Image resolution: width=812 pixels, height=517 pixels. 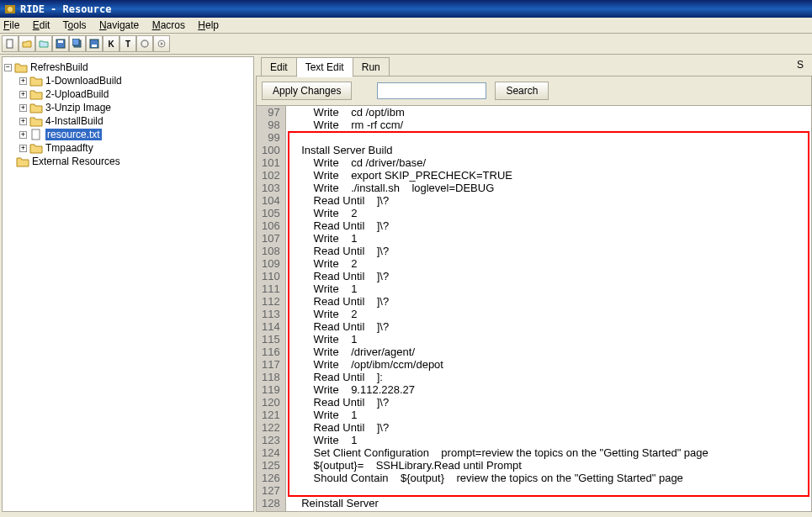 What do you see at coordinates (69, 148) in the screenshot?
I see `tree-item-label: Tmpaadfty` at bounding box center [69, 148].